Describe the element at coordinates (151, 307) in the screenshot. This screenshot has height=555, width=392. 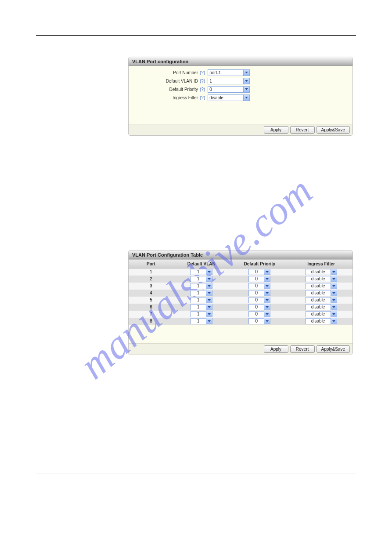
I see `cell-port: 6` at that location.